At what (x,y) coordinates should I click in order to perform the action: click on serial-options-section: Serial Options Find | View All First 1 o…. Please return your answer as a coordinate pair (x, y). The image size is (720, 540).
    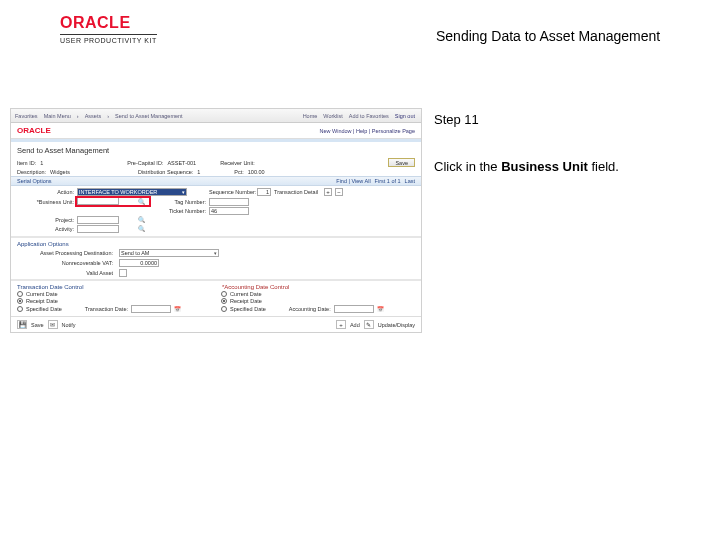
    Looking at the image, I should click on (216, 181).